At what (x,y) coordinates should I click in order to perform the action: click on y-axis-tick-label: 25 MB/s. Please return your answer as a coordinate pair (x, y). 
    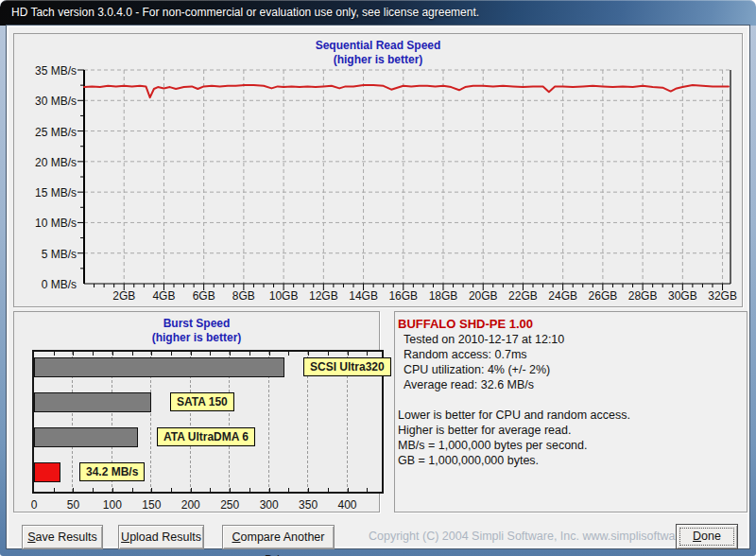
    Looking at the image, I should click on (47, 132).